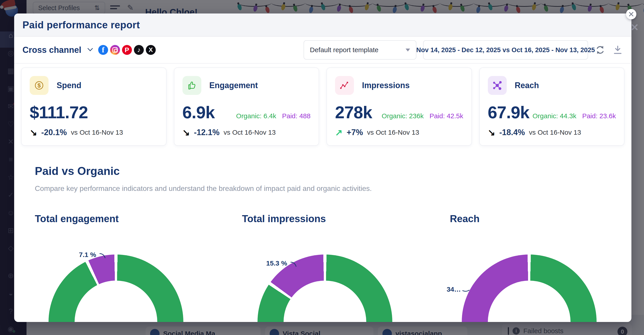 The height and width of the screenshot is (335, 644). I want to click on network-icon, so click(497, 86).